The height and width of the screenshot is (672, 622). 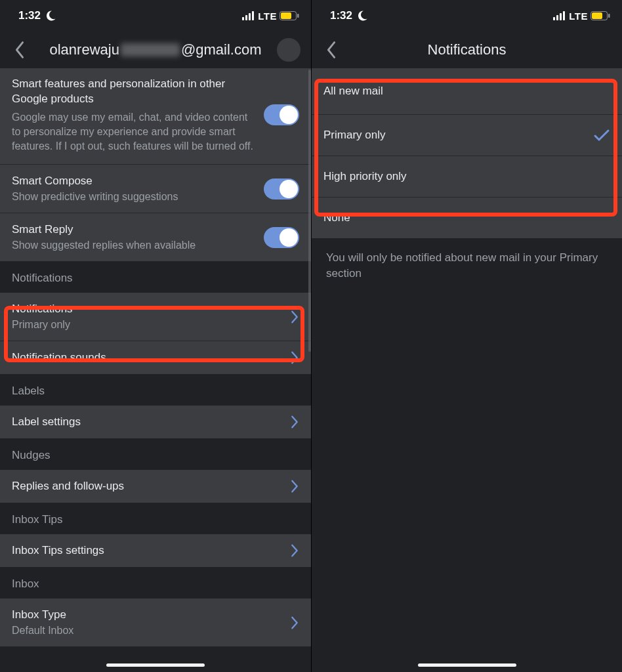 I want to click on row-subtitle: Default Inbox, so click(x=148, y=630).